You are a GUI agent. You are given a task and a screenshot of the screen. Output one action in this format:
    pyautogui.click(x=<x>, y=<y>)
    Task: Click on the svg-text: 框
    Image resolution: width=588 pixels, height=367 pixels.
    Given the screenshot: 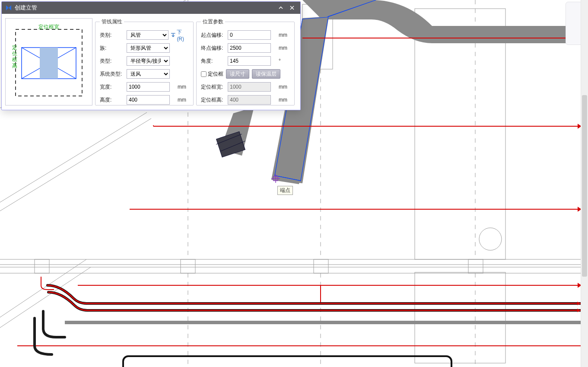 What is the action you would take?
    pyautogui.click(x=15, y=60)
    